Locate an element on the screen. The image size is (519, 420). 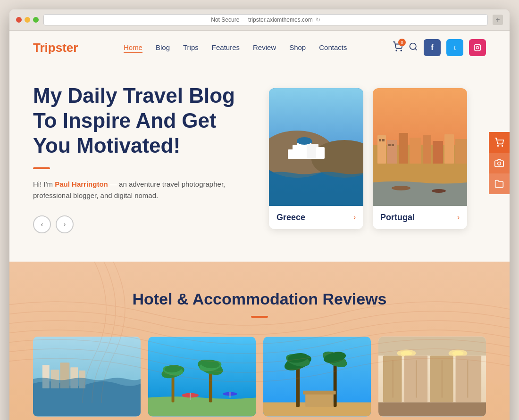
close-button is located at coordinates (19, 20).